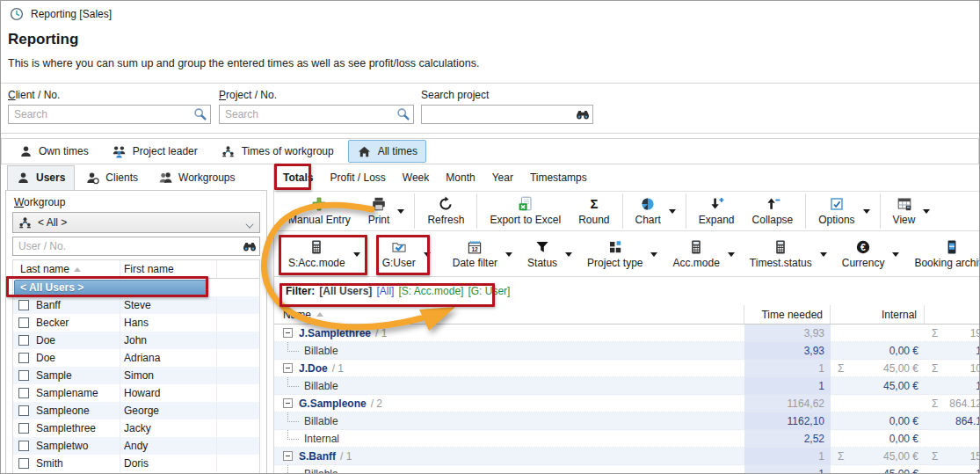  What do you see at coordinates (155, 151) in the screenshot?
I see `mode-tab-project-leader: Project leader` at bounding box center [155, 151].